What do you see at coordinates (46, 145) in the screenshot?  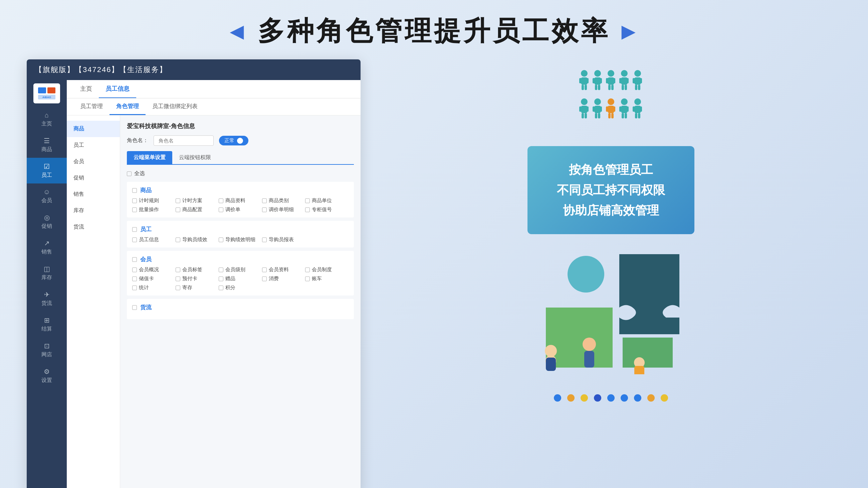 I see `sidebar-item-goods: ☰ 商品` at bounding box center [46, 145].